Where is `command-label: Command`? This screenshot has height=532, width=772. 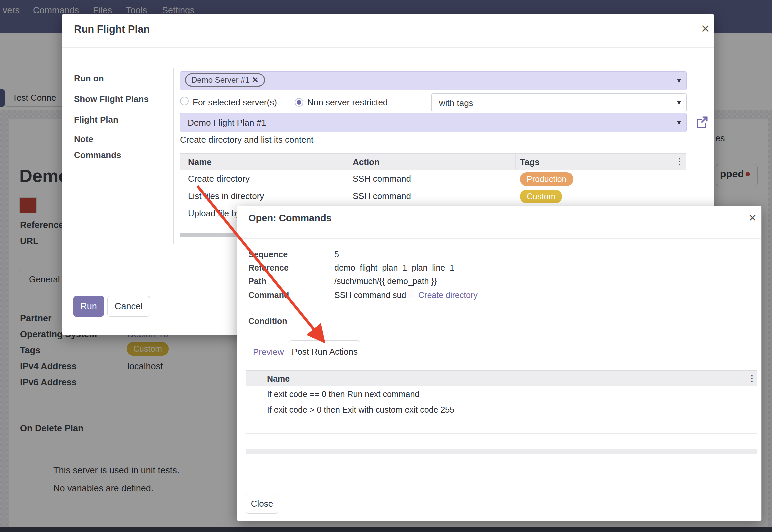 command-label: Command is located at coordinates (269, 295).